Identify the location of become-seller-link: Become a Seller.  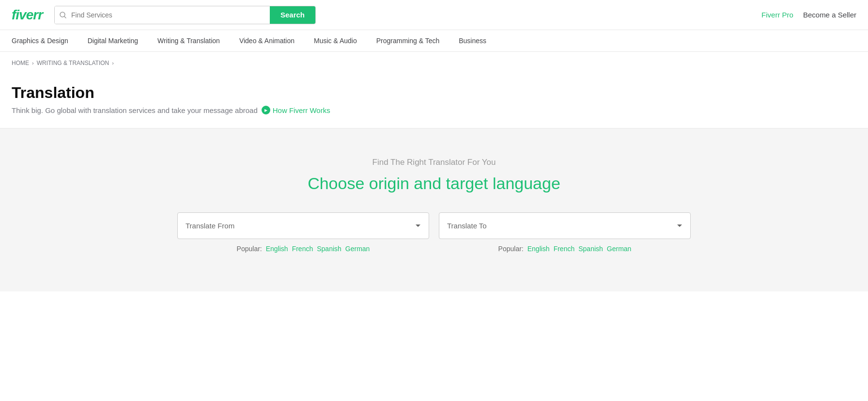
(830, 15).